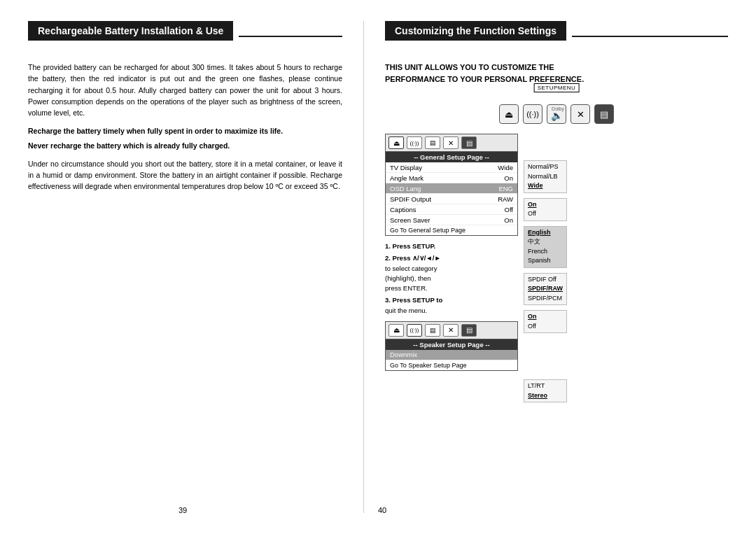 The height and width of the screenshot is (534, 756). I want to click on s-icon-3: ▤, so click(433, 330).